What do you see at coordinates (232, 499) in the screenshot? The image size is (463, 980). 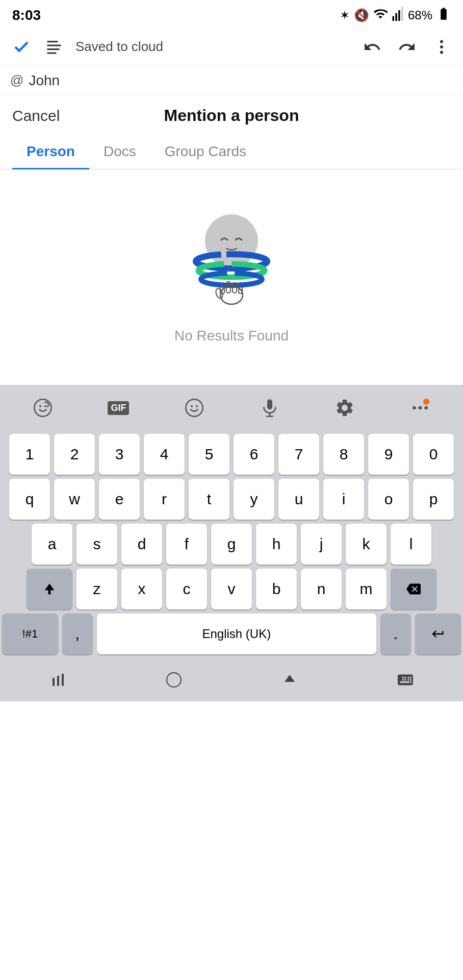 I see `keyboard-row-qwerty: q w e r t y u i o p` at bounding box center [232, 499].